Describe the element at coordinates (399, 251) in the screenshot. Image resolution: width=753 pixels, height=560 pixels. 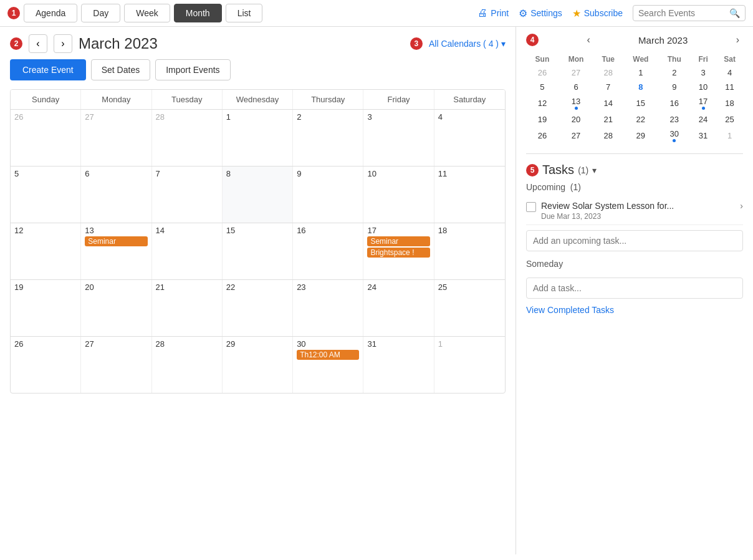
I see `day-cell-2-5: 17SeminarBrightspace !` at that location.